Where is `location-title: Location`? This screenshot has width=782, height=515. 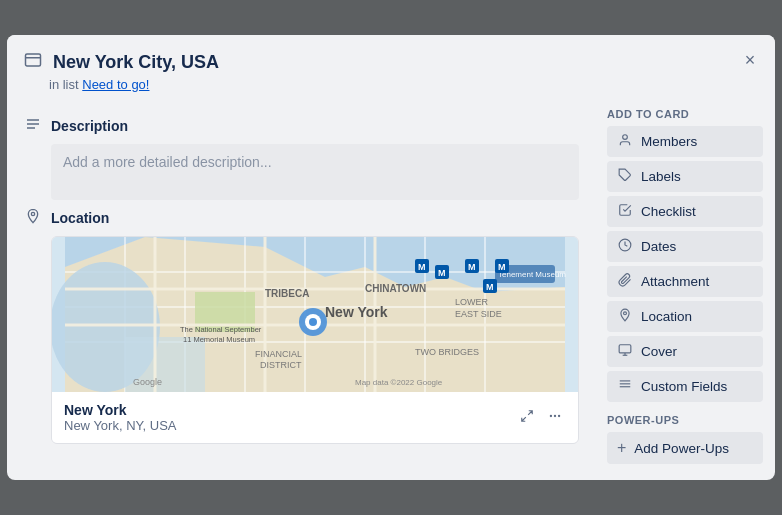
location-title: Location is located at coordinates (80, 218).